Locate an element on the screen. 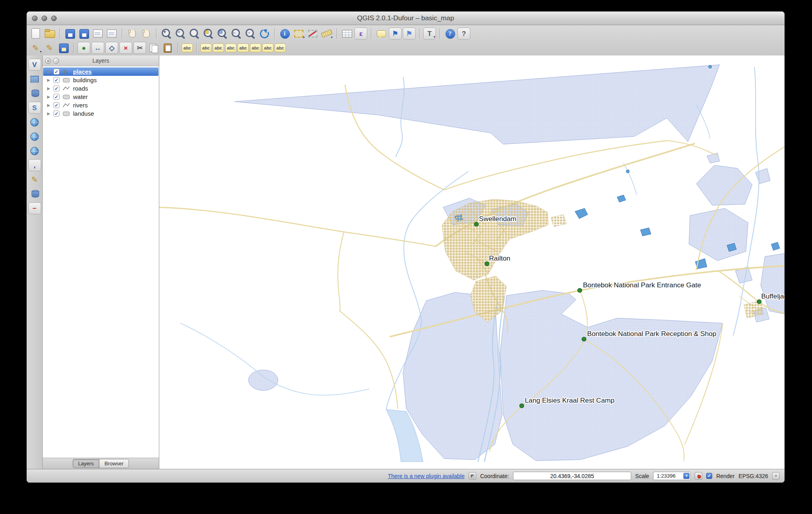  new-bookmark-icon: ⚑ is located at coordinates (395, 34).